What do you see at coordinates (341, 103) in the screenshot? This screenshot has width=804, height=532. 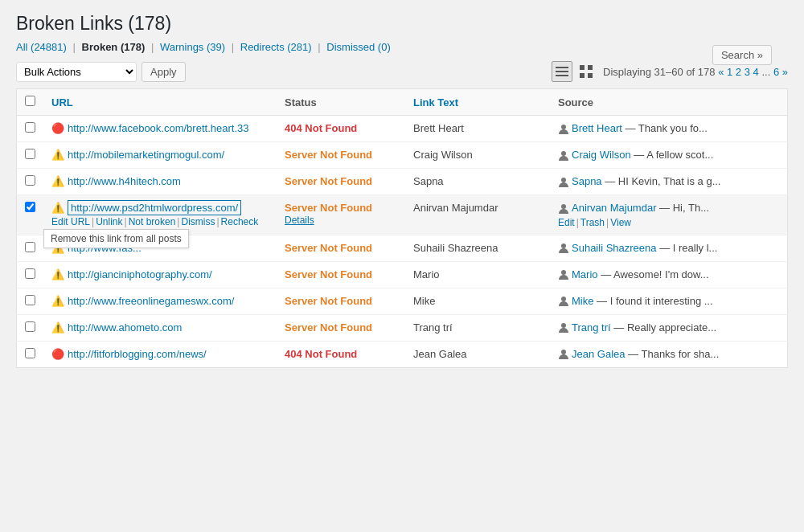 I see `th-status: Status` at bounding box center [341, 103].